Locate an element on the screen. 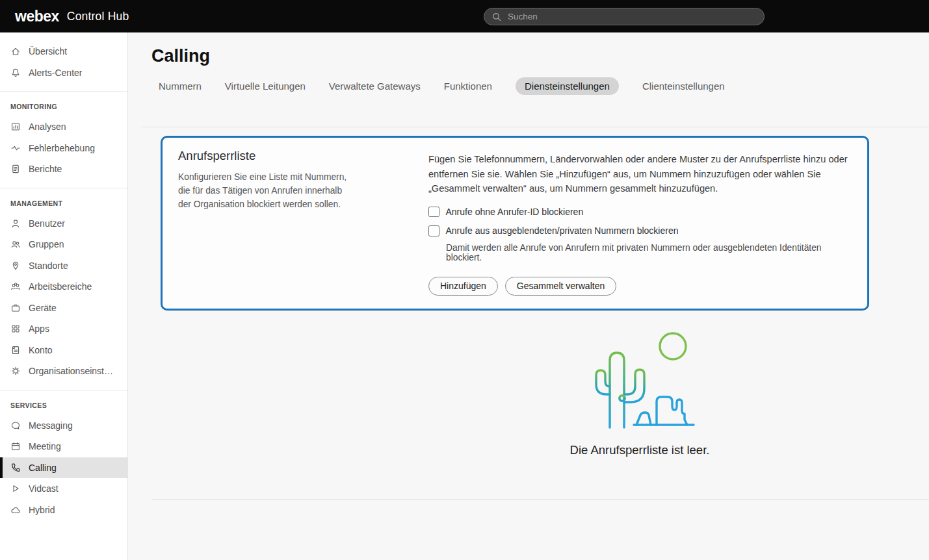 This screenshot has width=929, height=560. checkbox-note: Damit werden alle Anrufe von Anrufern mi… is located at coordinates (649, 253).